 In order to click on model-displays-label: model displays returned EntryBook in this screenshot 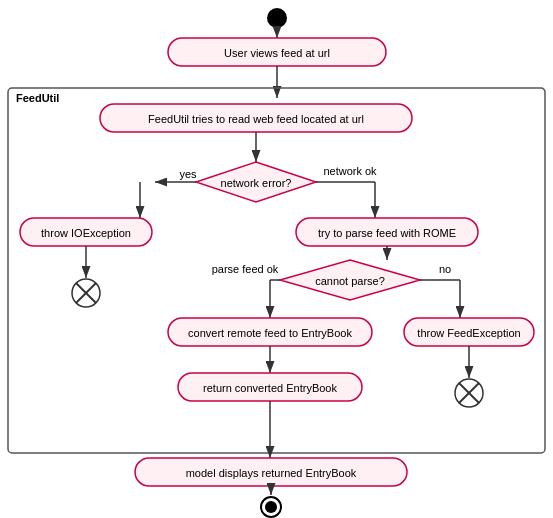, I will do `click(272, 473)`.